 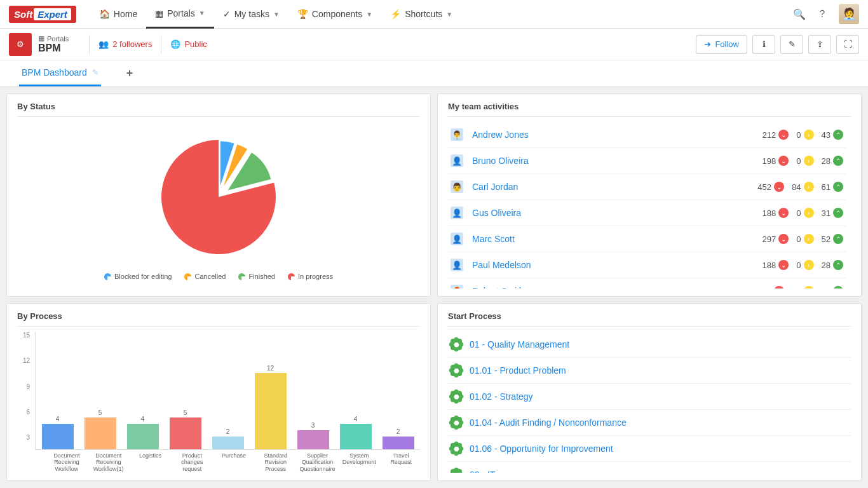 What do you see at coordinates (809, 265) in the screenshot?
I see `badge-right-icon: ›` at bounding box center [809, 265].